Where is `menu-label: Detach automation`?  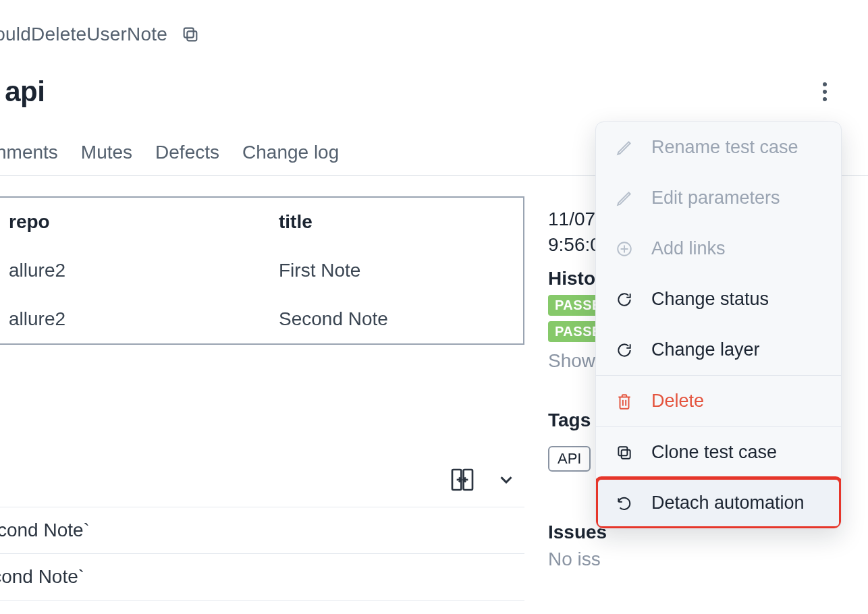 menu-label: Detach automation is located at coordinates (728, 503).